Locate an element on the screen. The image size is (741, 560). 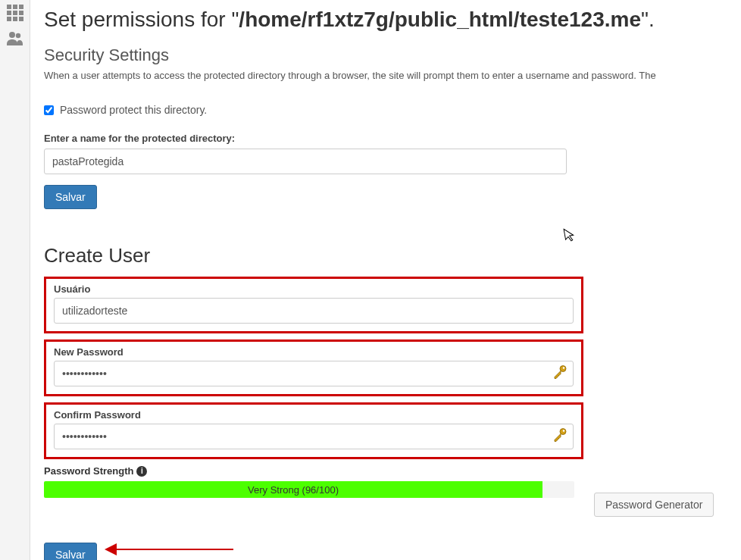
username-box: Usuário is located at coordinates (314, 305).